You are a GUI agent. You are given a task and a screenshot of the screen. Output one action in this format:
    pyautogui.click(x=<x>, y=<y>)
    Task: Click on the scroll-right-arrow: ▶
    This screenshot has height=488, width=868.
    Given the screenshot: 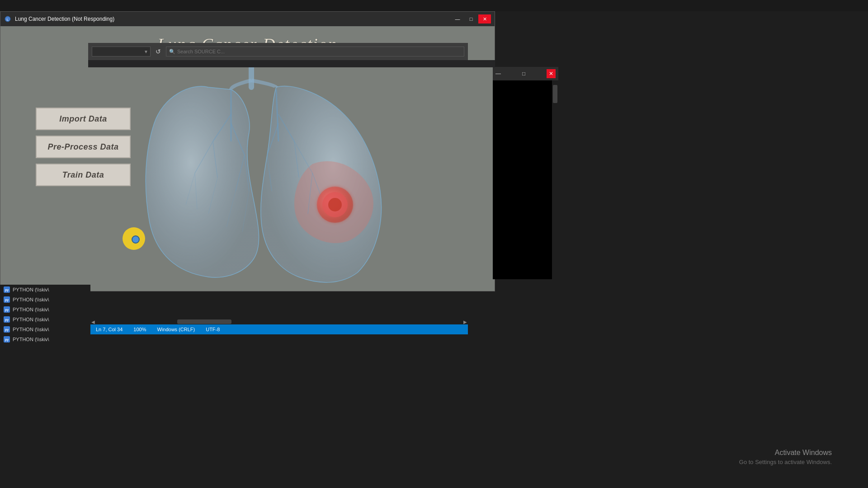 What is the action you would take?
    pyautogui.click(x=465, y=322)
    